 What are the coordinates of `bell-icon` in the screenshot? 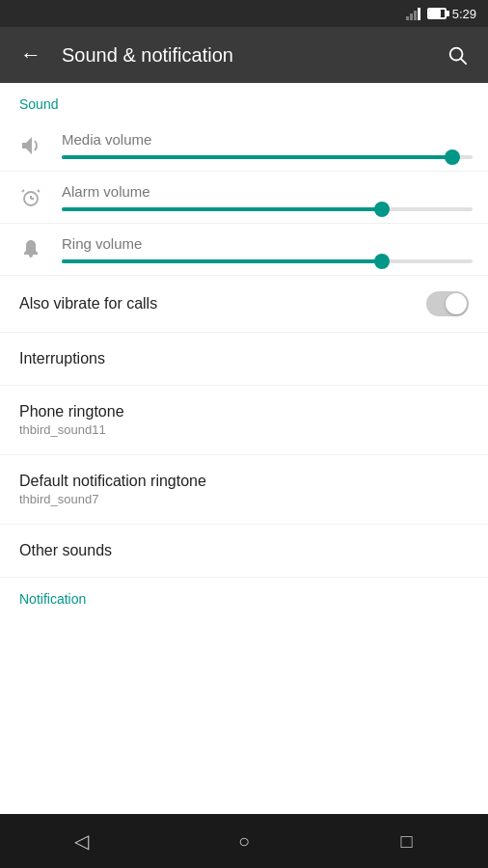 It's located at (31, 250).